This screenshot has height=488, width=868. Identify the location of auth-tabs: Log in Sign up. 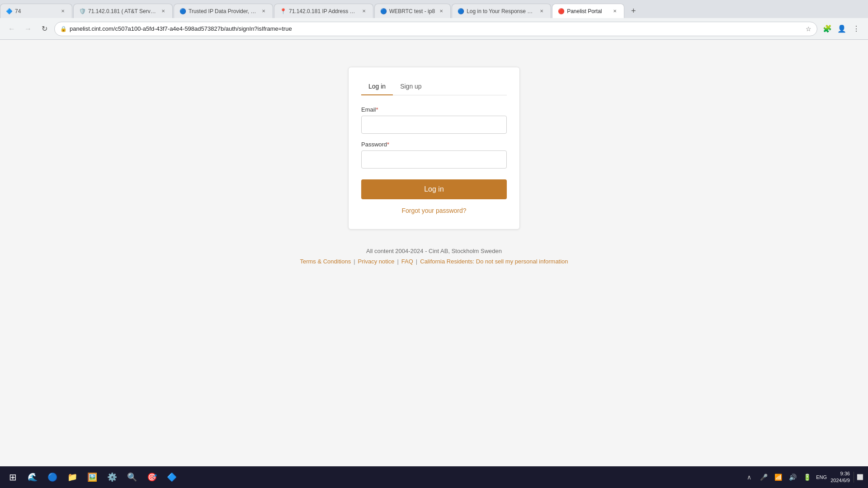
(434, 87).